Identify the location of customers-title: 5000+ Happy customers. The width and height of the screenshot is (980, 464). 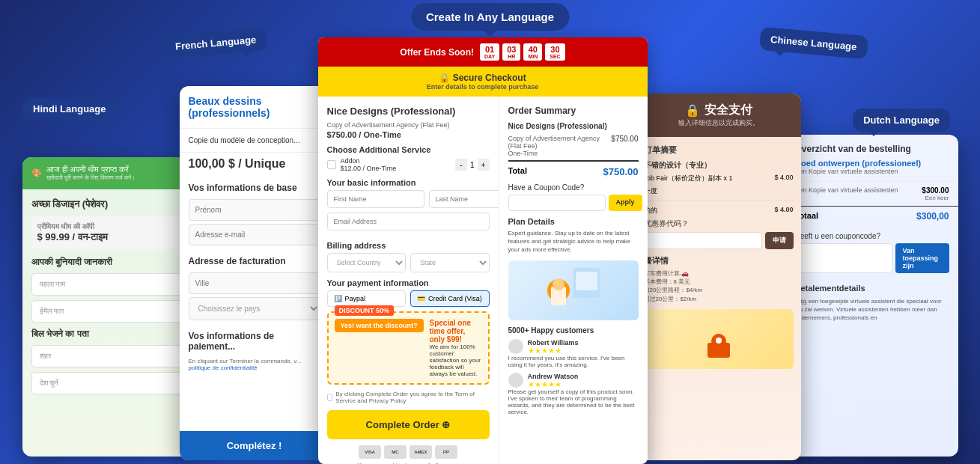
(573, 331).